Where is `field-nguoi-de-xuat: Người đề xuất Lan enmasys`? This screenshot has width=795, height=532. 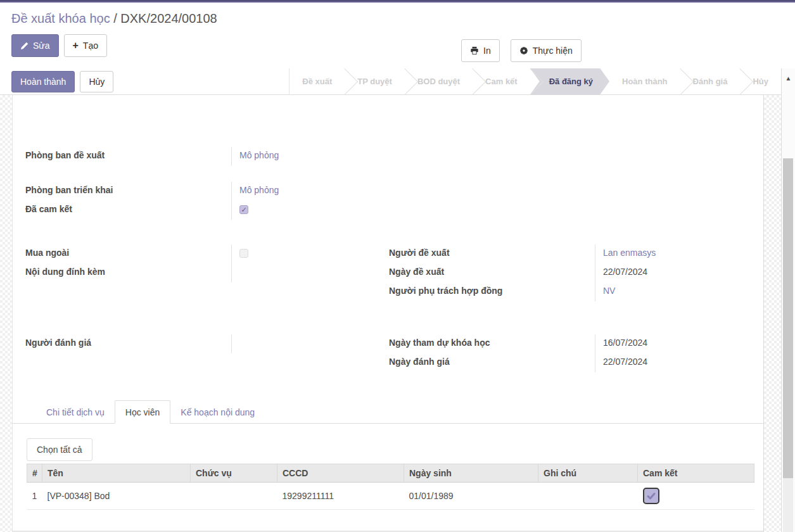 field-nguoi-de-xuat: Người đề xuất Lan enmasys is located at coordinates (571, 254).